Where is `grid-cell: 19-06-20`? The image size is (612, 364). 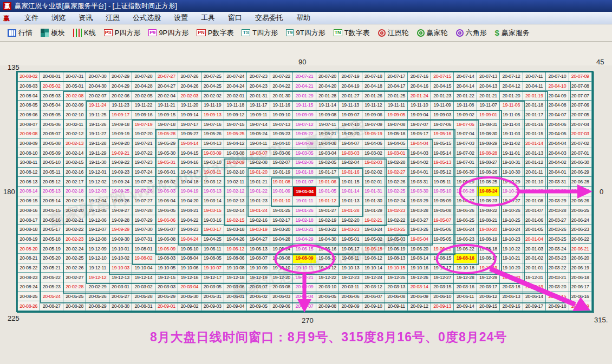 grid-cell: 19-06-20 is located at coordinates (419, 249).